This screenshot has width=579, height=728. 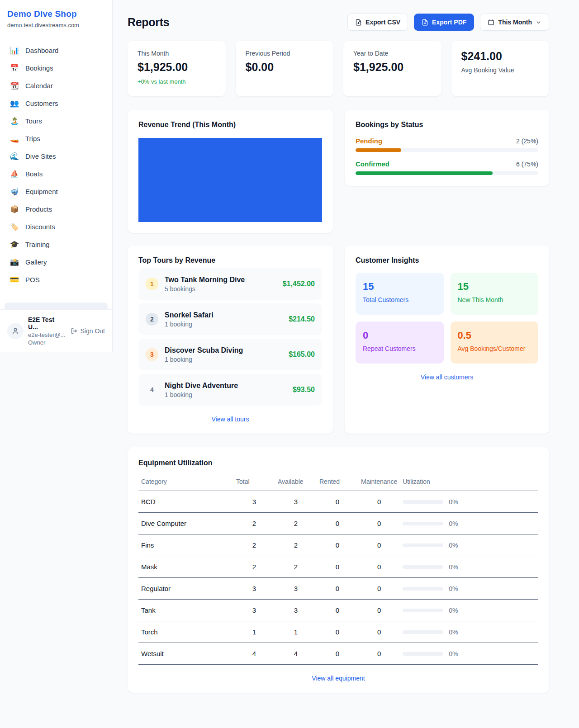 I want to click on view-all-customers-link: View all customers, so click(x=447, y=377).